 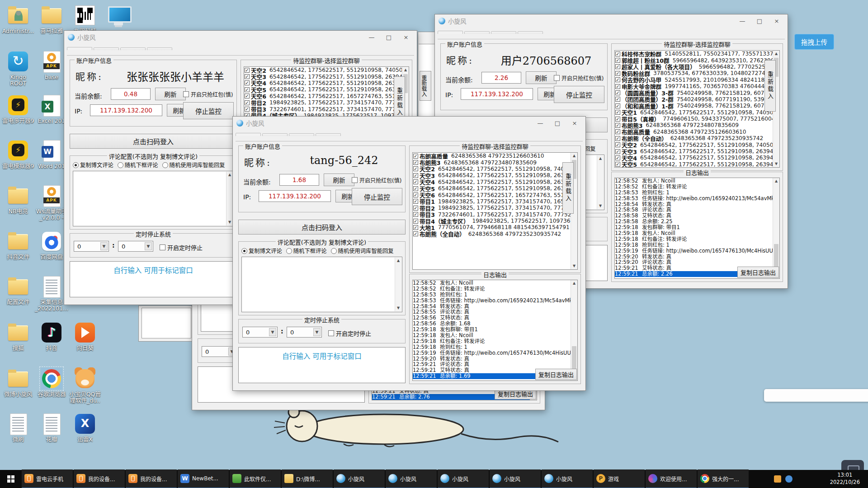 I want to click on group-chat-list: 科技怪杰宠粉群 5140552811, 7550234177, 73557133…, so click(x=697, y=109).